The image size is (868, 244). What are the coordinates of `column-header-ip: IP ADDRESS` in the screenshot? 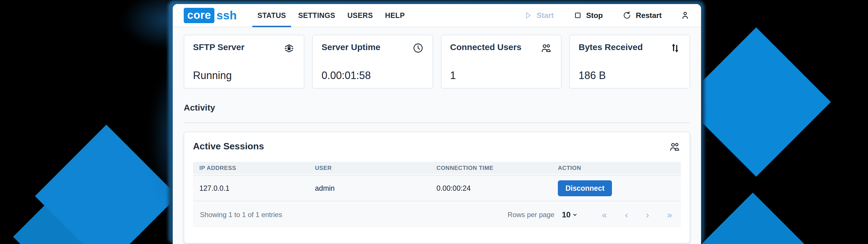 It's located at (251, 168).